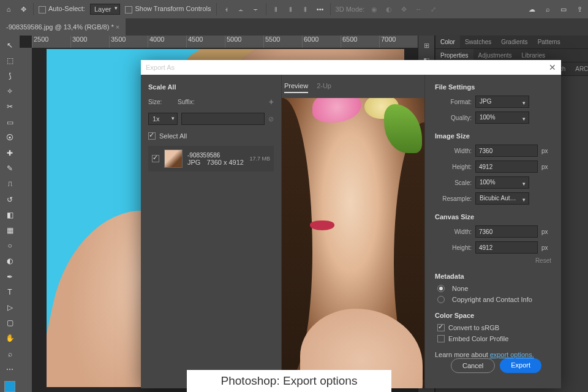 This screenshot has width=588, height=392. Describe the element at coordinates (10, 246) in the screenshot. I see `blur-tool-icon: ○` at that location.